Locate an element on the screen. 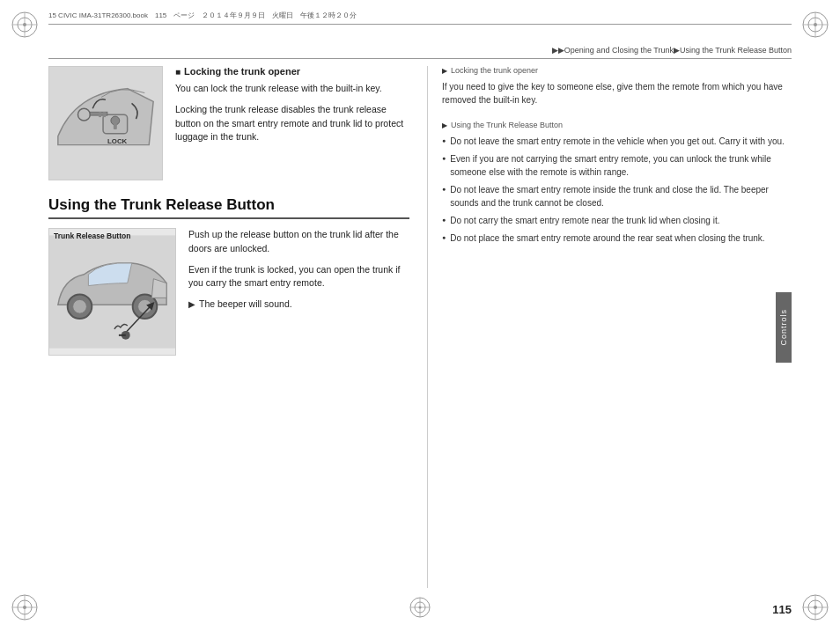 The height and width of the screenshot is (632, 840). breadcrumb-divider is located at coordinates (420, 58).